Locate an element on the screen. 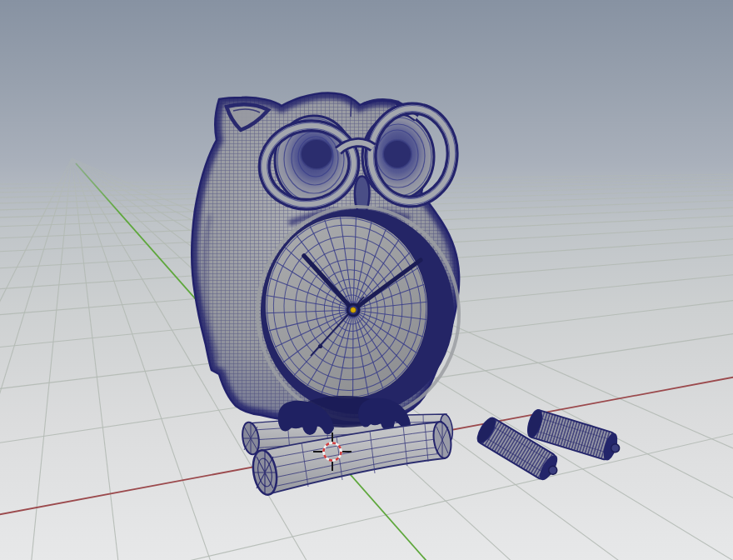 This screenshot has width=733, height=560. beak is located at coordinates (362, 196).